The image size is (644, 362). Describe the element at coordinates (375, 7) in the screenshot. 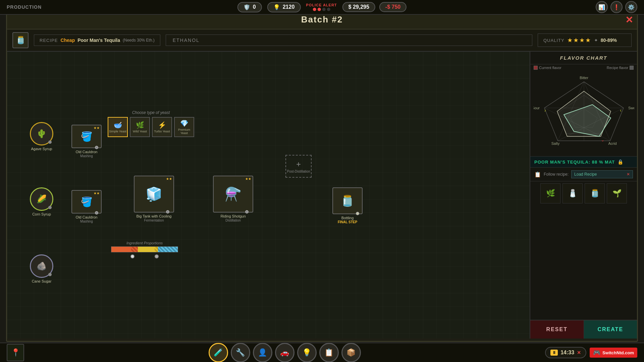

I see `money-box: $ 29,295 -$ 750` at that location.